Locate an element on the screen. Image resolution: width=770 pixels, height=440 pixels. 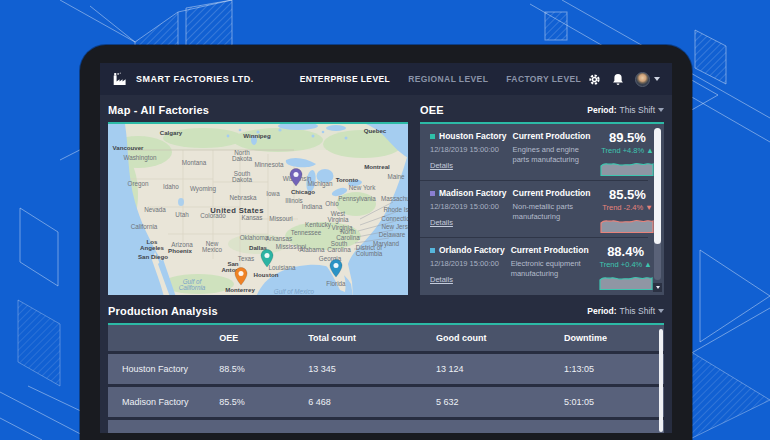
oee-panel: OEE Period: This Shift Houston Factory is located at coordinates (542, 198).